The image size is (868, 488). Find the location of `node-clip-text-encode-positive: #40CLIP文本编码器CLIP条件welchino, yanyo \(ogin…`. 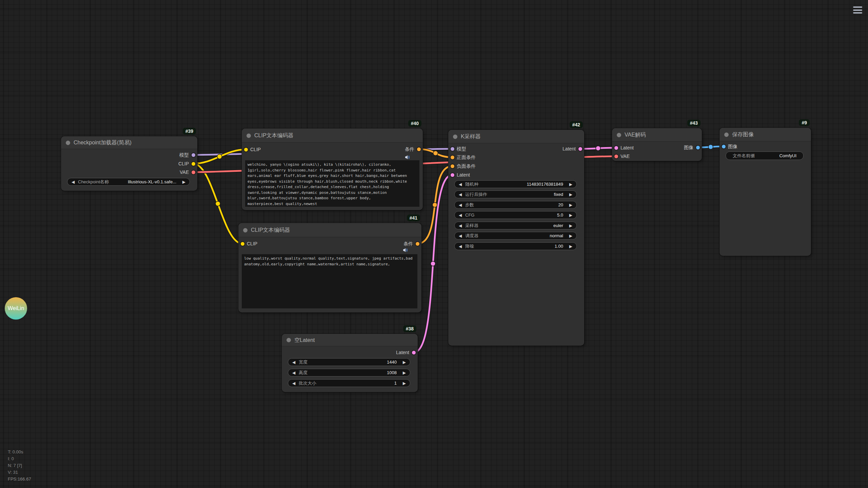

node-clip-text-encode-positive: #40CLIP文本编码器CLIP条件welchino, yanyo \(ogin… is located at coordinates (332, 169).